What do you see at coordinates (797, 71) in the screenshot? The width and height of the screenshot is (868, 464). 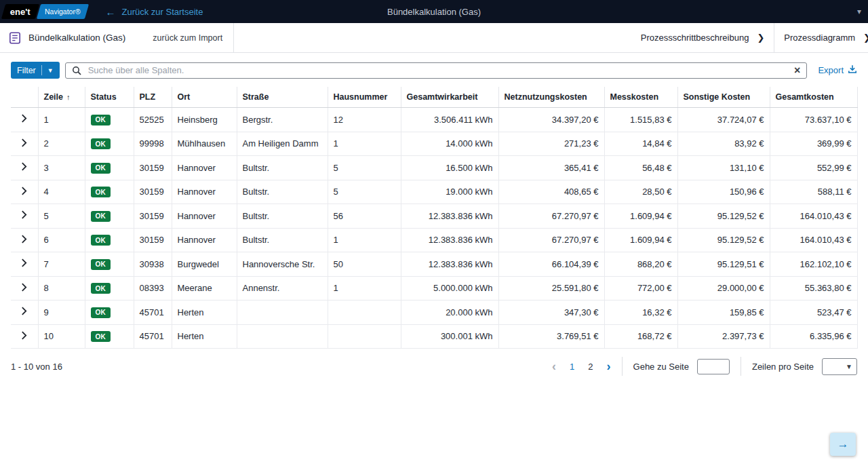 I see `clear-search-icon: ×` at bounding box center [797, 71].